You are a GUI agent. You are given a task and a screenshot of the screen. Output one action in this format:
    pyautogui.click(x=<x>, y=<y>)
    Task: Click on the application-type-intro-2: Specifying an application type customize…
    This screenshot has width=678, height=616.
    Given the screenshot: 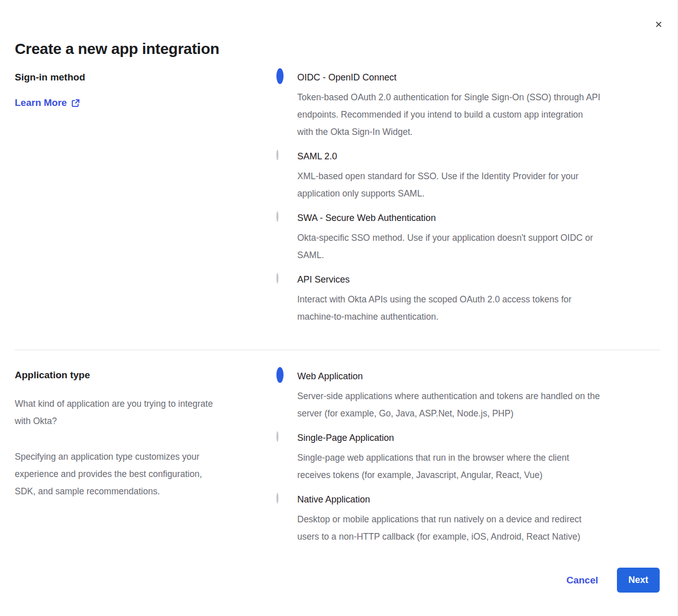 What is the action you would take?
    pyautogui.click(x=144, y=474)
    